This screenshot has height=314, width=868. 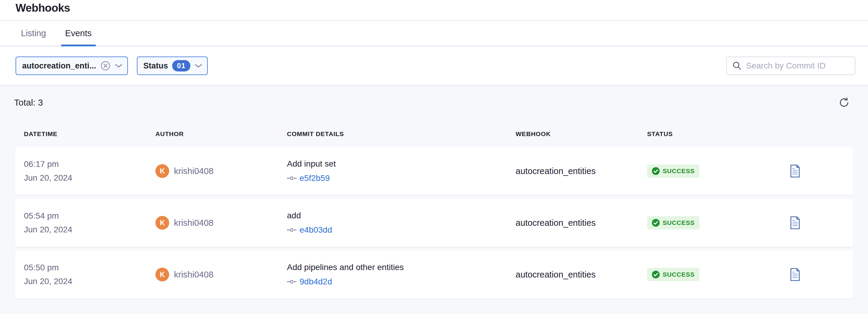 What do you see at coordinates (173, 66) in the screenshot?
I see `status-filter-dropdown: Status 01` at bounding box center [173, 66].